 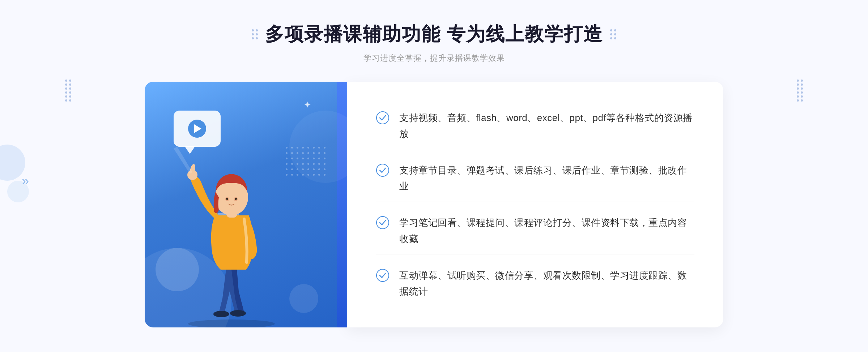 I want to click on blue-sidebar-bar, so click(x=342, y=205).